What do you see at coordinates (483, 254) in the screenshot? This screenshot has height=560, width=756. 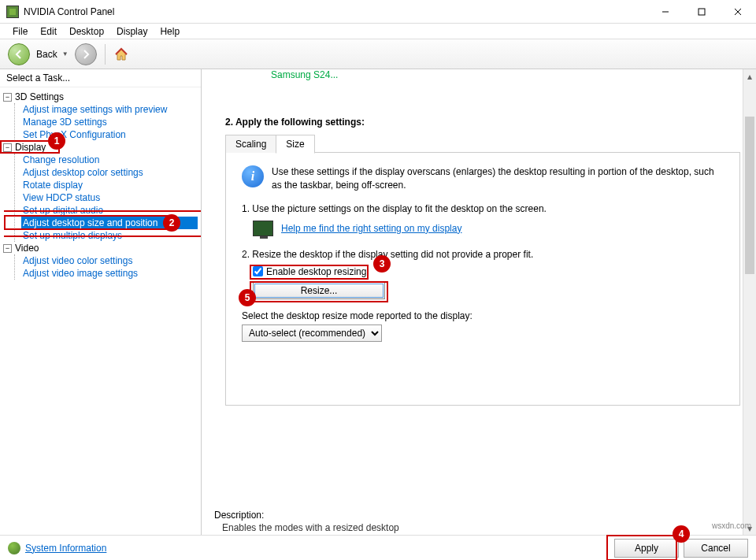 I see `step-2: 2. Resize the desktop if the display set…` at bounding box center [483, 254].